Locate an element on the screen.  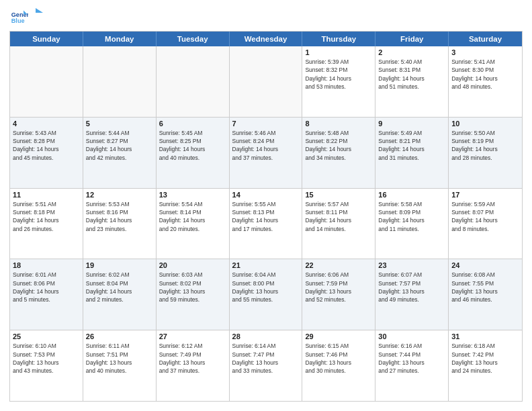
day-info: Sunrise: 6:12 AM Sunset: 7:49 PM Dayligh… is located at coordinates (193, 359).